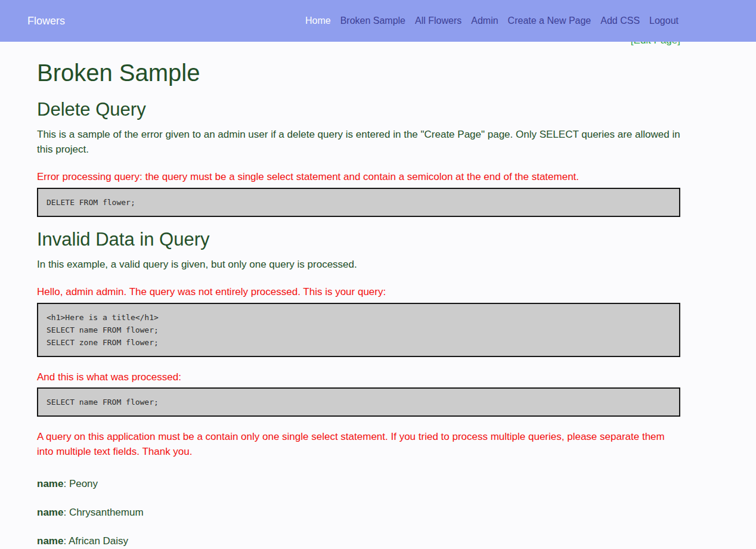 The height and width of the screenshot is (549, 756). What do you see at coordinates (359, 110) in the screenshot?
I see `delete-query-heading: Delete Query` at bounding box center [359, 110].